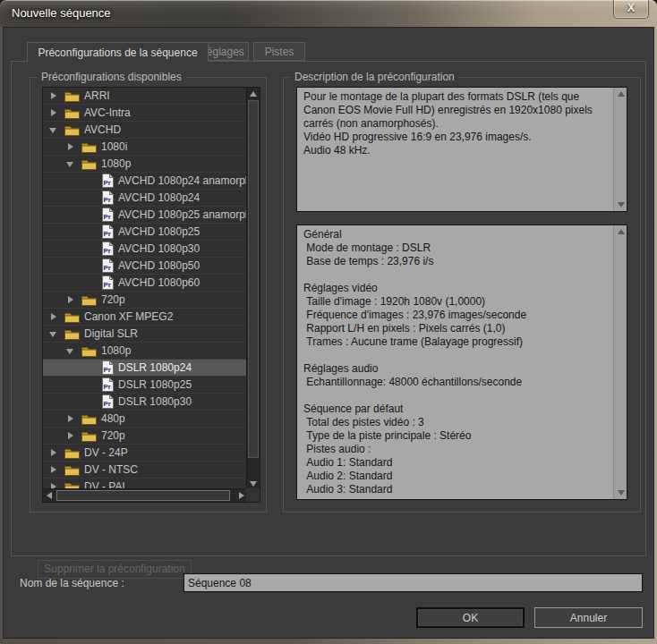  What do you see at coordinates (116, 164) in the screenshot?
I see `tree-item-label: 1080p` at bounding box center [116, 164].